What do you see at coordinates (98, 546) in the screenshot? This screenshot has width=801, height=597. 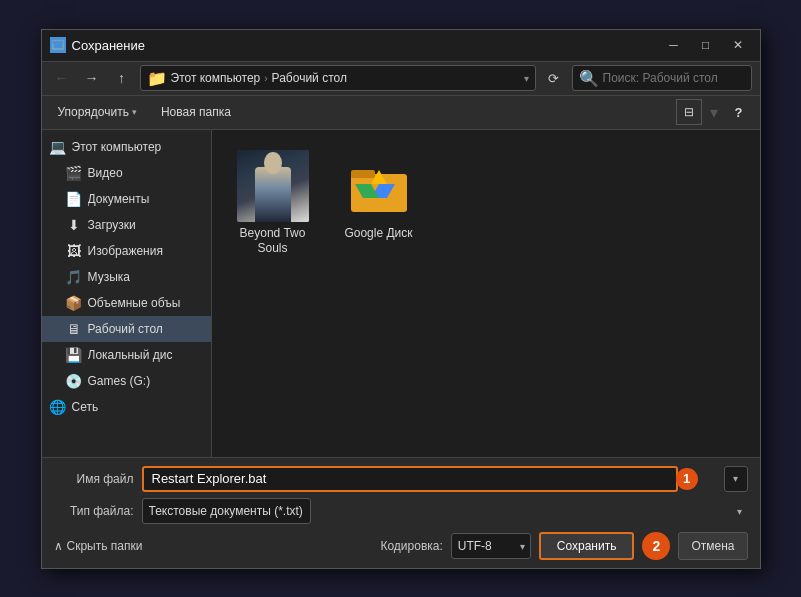 I see `hide-folders-button: ∧ Скрыть папки` at bounding box center [98, 546].